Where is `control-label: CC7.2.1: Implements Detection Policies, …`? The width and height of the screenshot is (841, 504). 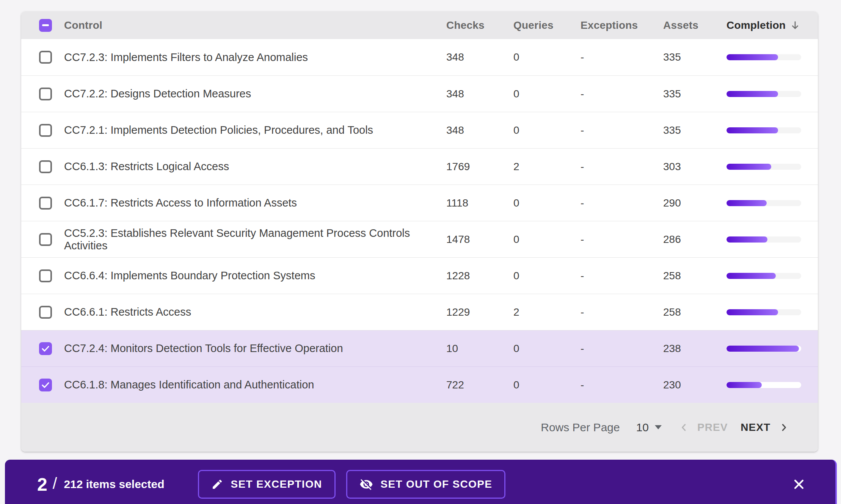
control-label: CC7.2.1: Implements Detection Policies, … is located at coordinates (255, 130).